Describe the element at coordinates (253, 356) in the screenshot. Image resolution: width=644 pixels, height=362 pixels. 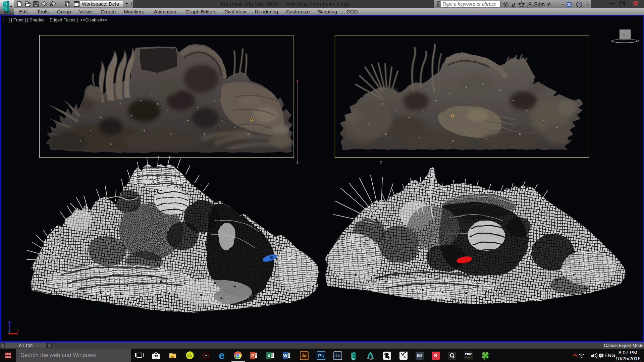
I see `svg-text: P` at that location.